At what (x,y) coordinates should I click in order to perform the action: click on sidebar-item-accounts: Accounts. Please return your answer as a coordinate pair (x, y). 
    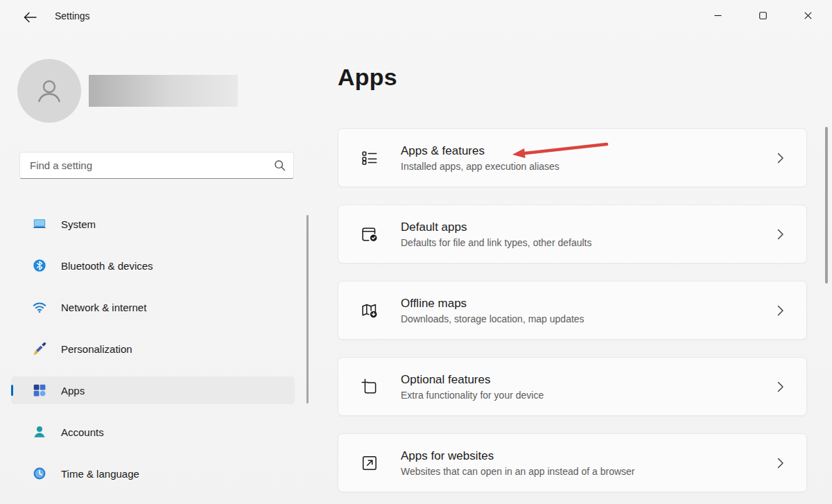
    Looking at the image, I should click on (153, 432).